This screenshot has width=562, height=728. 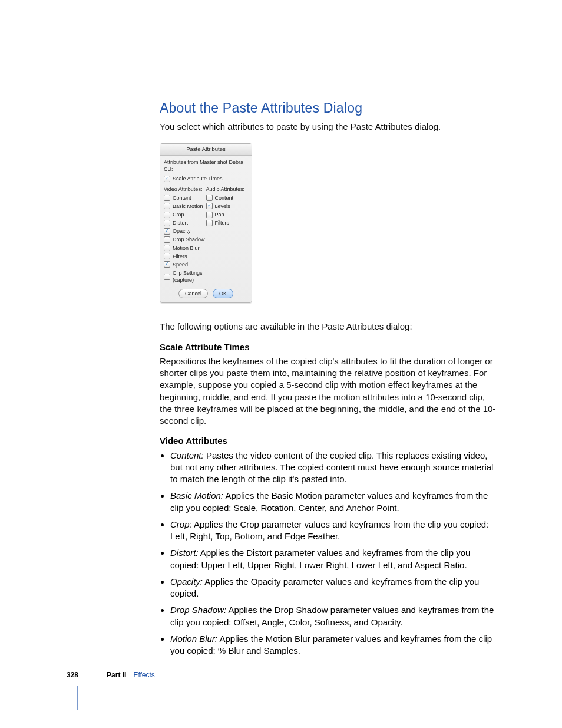 I want to click on checkbox-clip-settings-capture-: Clip Settings (capture), so click(x=185, y=276).